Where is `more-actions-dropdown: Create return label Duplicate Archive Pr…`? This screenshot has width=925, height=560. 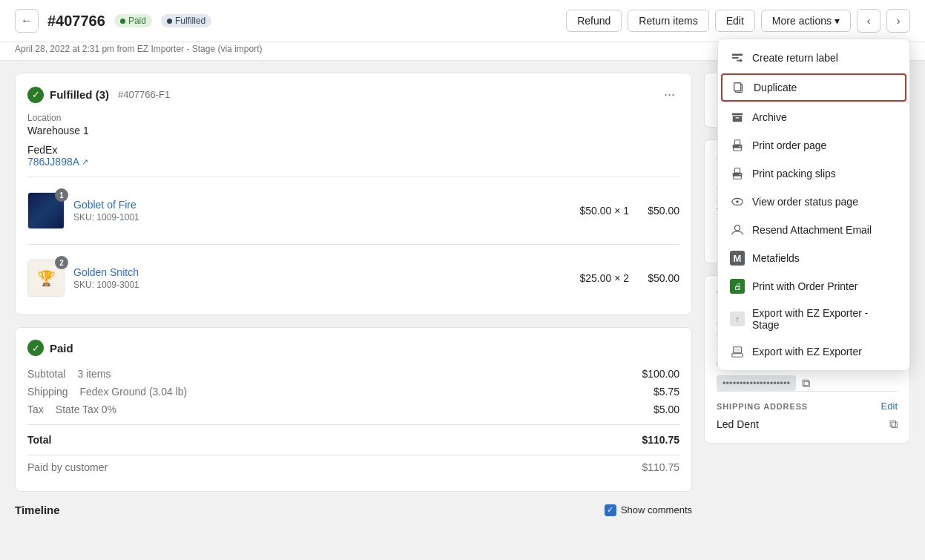 more-actions-dropdown: Create return label Duplicate Archive Pr… is located at coordinates (814, 205).